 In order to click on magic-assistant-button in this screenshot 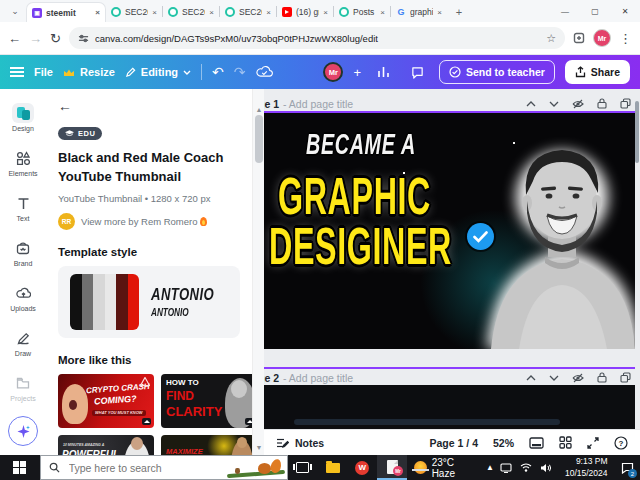, I will do `click(23, 431)`.